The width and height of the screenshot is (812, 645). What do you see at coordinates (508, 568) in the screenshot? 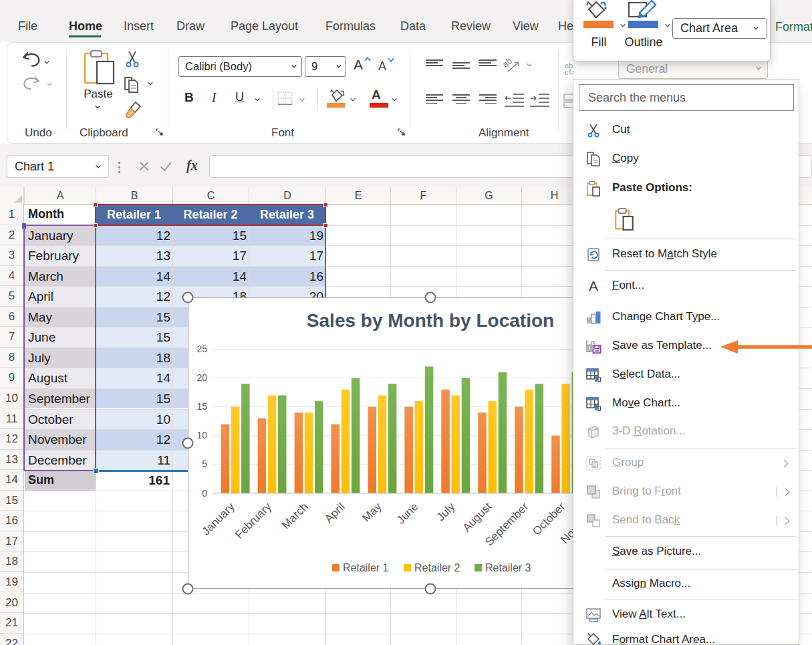
I see `svg-text: Retailer 3` at bounding box center [508, 568].